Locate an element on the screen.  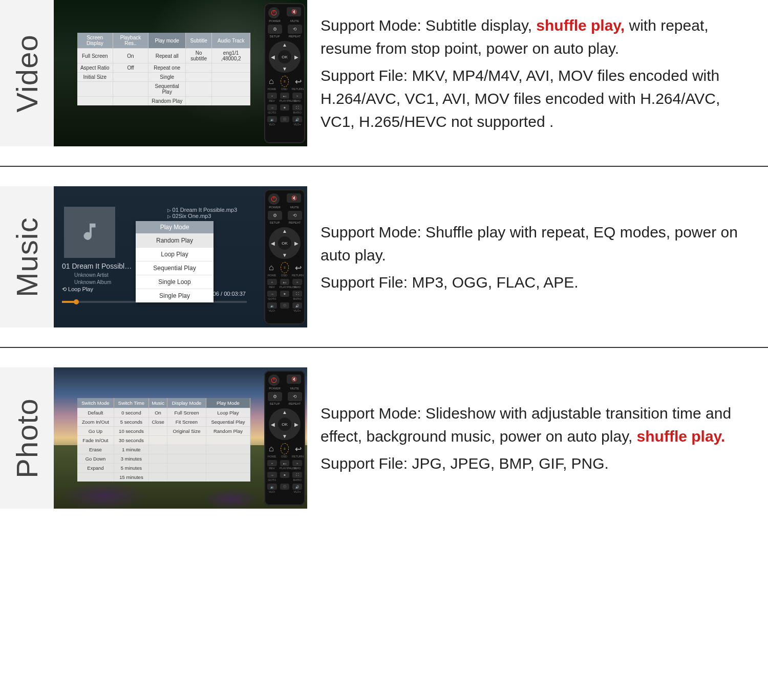
menu-option: On is located at coordinates (131, 56).